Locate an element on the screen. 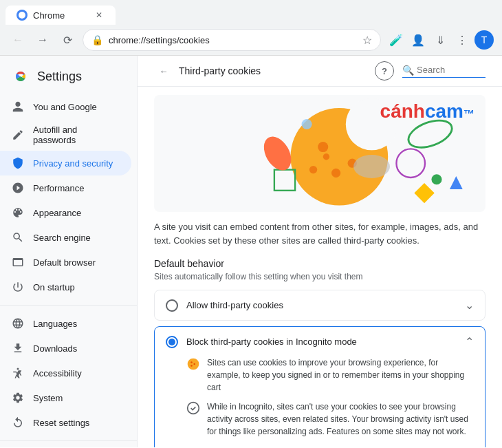  brand-a: á is located at coordinates (396, 111).